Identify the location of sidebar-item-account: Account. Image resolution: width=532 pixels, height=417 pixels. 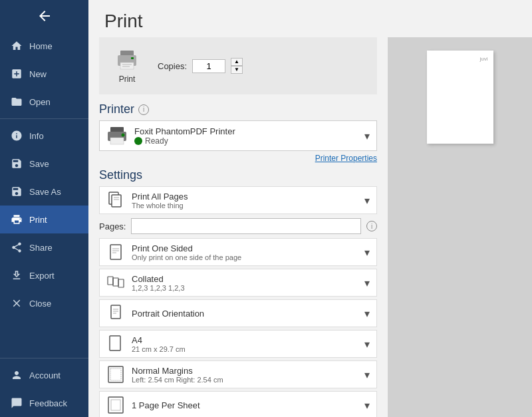
(44, 375).